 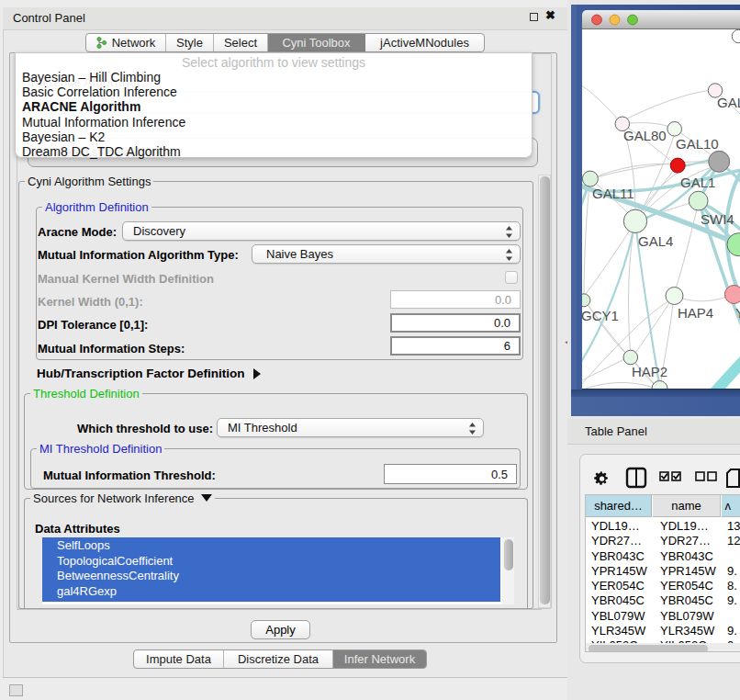 I want to click on svg-text: GAL1, so click(x=698, y=182).